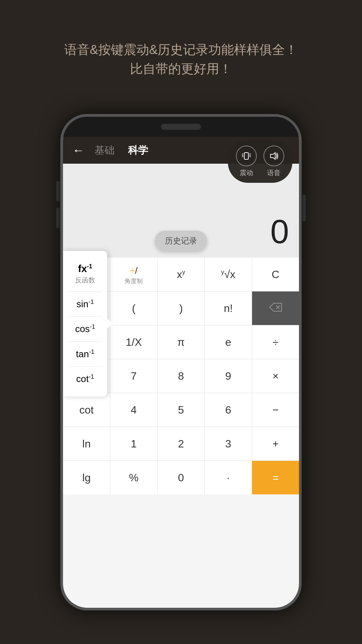 The image size is (362, 644). I want to click on key-0-2: xy, so click(181, 274).